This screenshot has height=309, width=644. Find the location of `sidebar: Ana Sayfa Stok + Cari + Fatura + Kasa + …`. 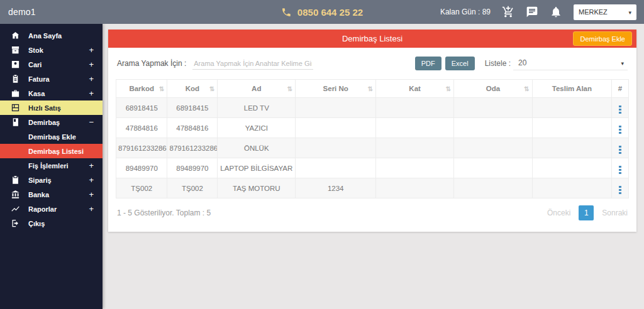

sidebar: Ana Sayfa Stok + Cari + Fatura + Kasa + … is located at coordinates (52, 166).